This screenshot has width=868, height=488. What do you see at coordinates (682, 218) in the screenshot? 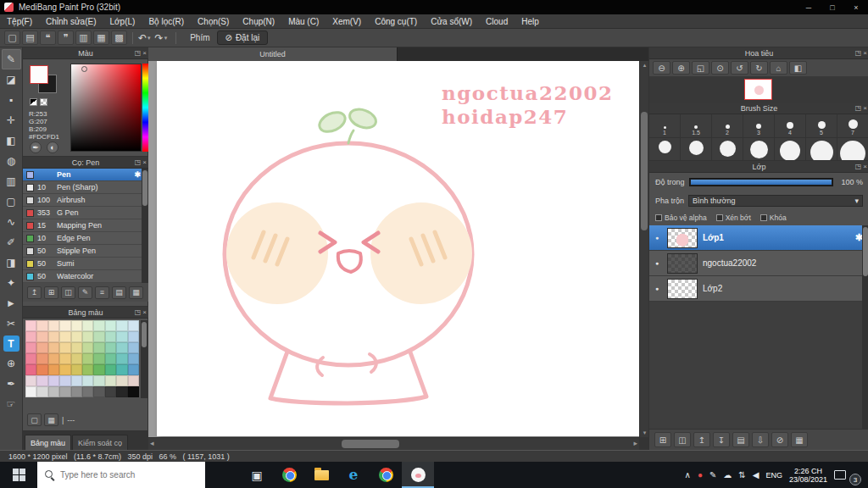
I see `layer-option-checkbox: Bảo vệ alpha` at bounding box center [682, 218].